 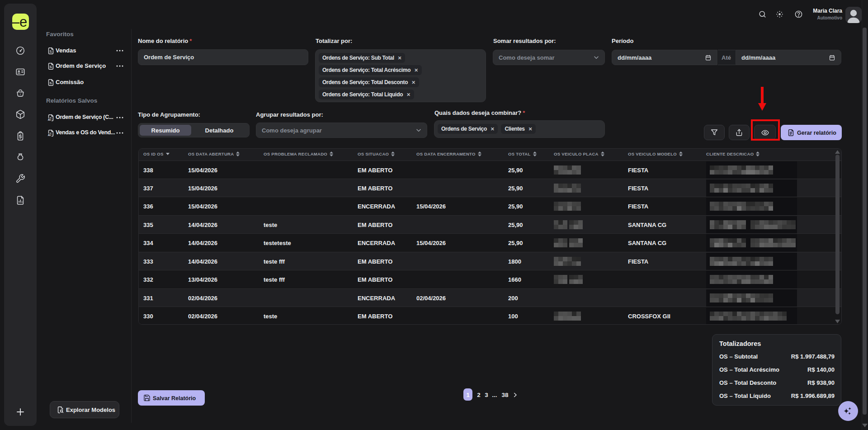 I want to click on svg-text: e, so click(x=24, y=22).